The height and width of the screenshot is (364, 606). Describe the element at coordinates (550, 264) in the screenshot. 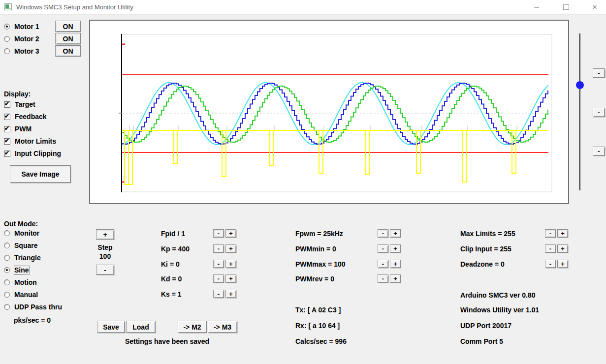

I see `deadzone-minus-button: -` at that location.